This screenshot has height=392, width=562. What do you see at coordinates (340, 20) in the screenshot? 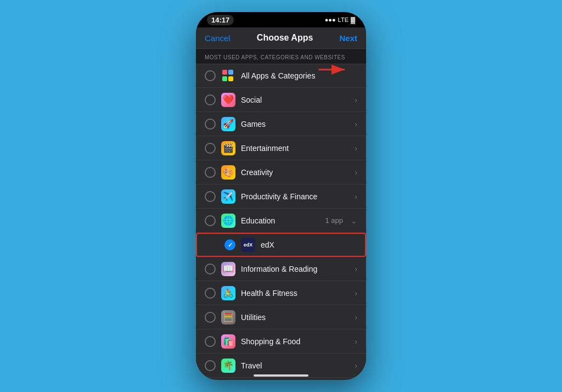
I see `status-icons: ●●● LTE ▓` at bounding box center [340, 20].